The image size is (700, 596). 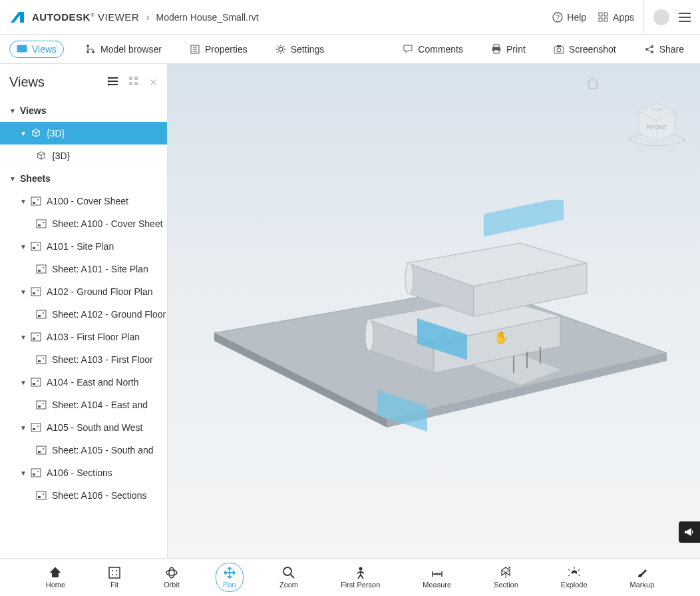 I want to click on tree-sheet-group: ▼A104 - East and North, so click(x=84, y=382).